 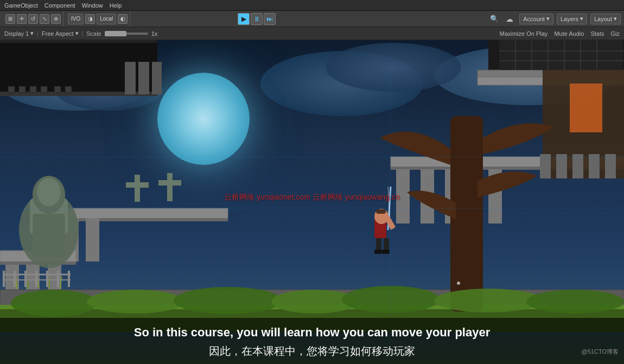 I want to click on menu-component: Component, so click(x=60, y=5).